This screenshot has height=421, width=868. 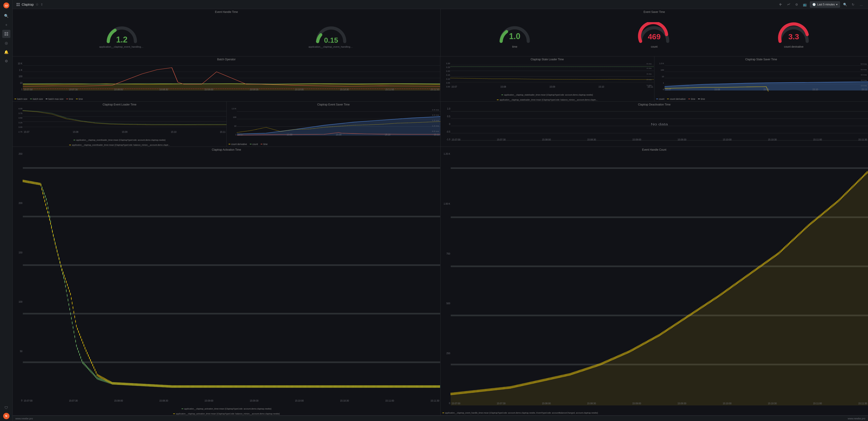 I want to click on gauge-label-count-deriv: count devivative, so click(x=794, y=47).